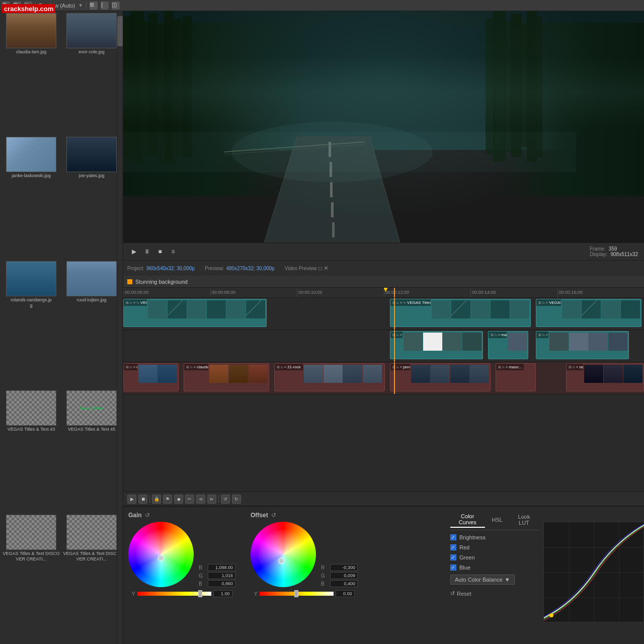 The height and width of the screenshot is (644, 644). Describe the element at coordinates (482, 580) in the screenshot. I see `auto-color-balance-dropdown: Auto Color Balance ▼` at that location.